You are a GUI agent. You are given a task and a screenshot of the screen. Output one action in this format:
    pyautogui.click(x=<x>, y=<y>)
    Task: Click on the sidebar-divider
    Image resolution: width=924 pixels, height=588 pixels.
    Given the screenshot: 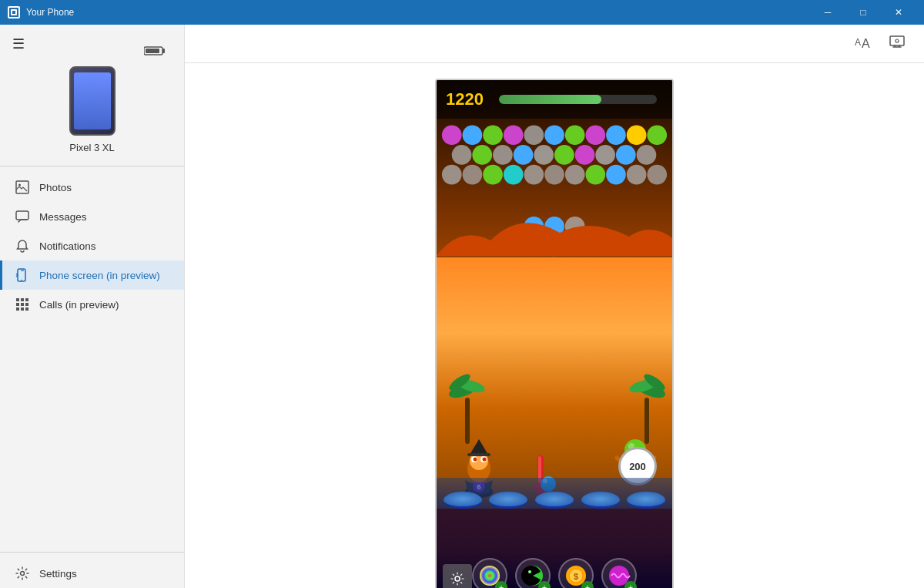 What is the action you would take?
    pyautogui.click(x=92, y=166)
    